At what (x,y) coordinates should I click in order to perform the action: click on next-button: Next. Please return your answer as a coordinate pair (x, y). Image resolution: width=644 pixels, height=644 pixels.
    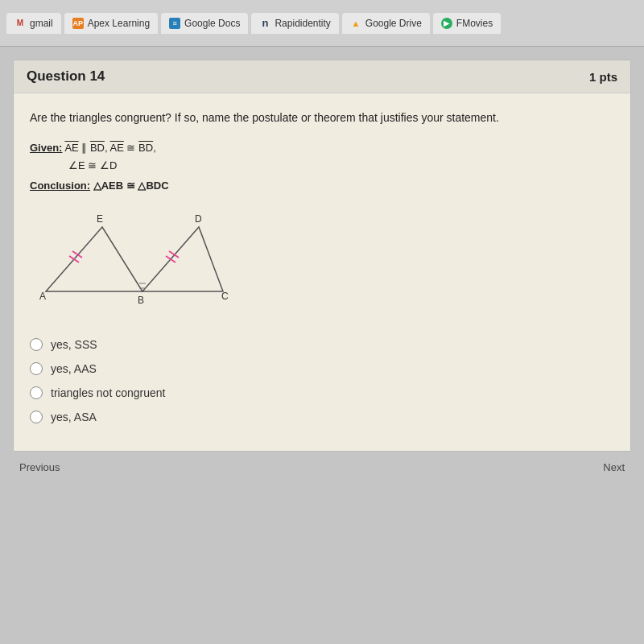
    Looking at the image, I should click on (613, 467).